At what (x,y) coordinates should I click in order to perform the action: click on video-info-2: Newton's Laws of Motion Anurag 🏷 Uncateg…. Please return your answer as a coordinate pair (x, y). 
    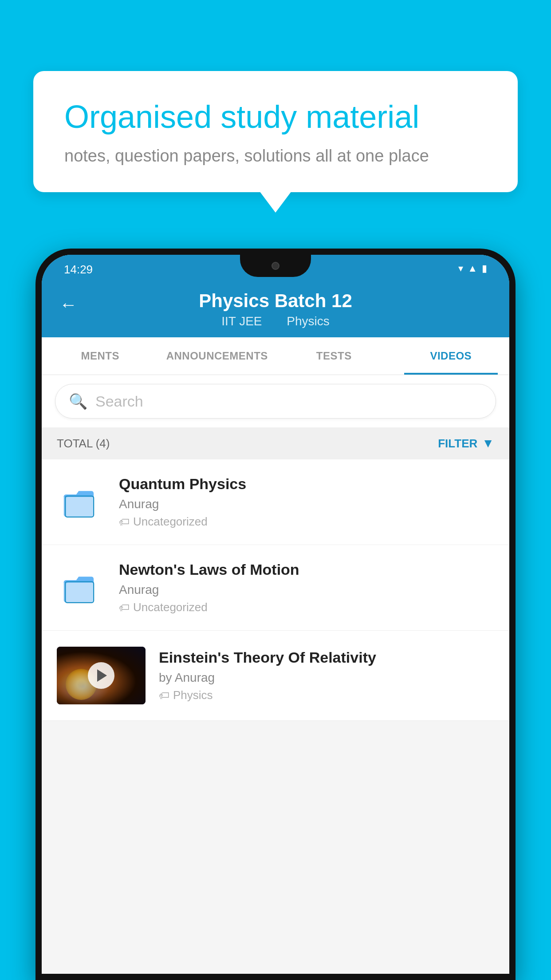
    Looking at the image, I should click on (307, 588).